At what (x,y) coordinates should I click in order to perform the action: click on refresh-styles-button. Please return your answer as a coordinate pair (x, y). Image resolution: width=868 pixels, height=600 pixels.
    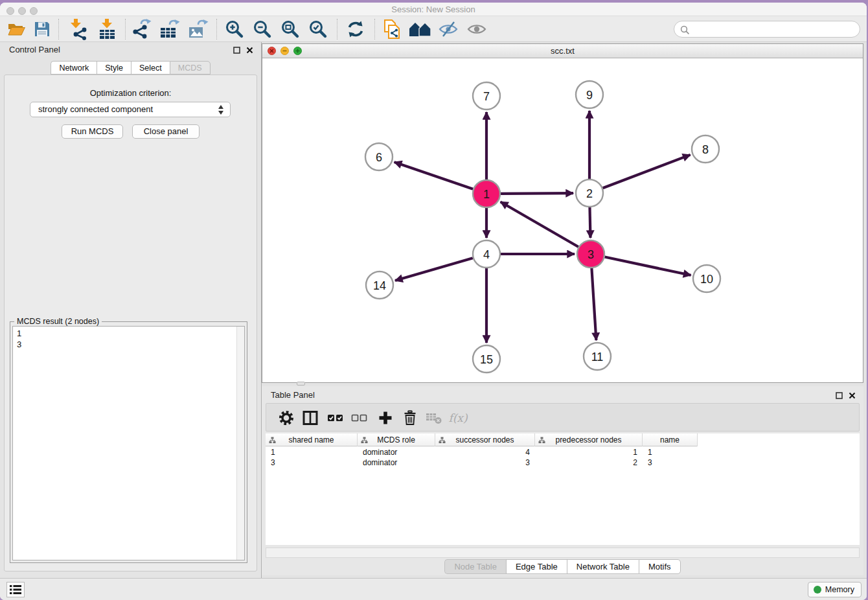
    Looking at the image, I should click on (356, 29).